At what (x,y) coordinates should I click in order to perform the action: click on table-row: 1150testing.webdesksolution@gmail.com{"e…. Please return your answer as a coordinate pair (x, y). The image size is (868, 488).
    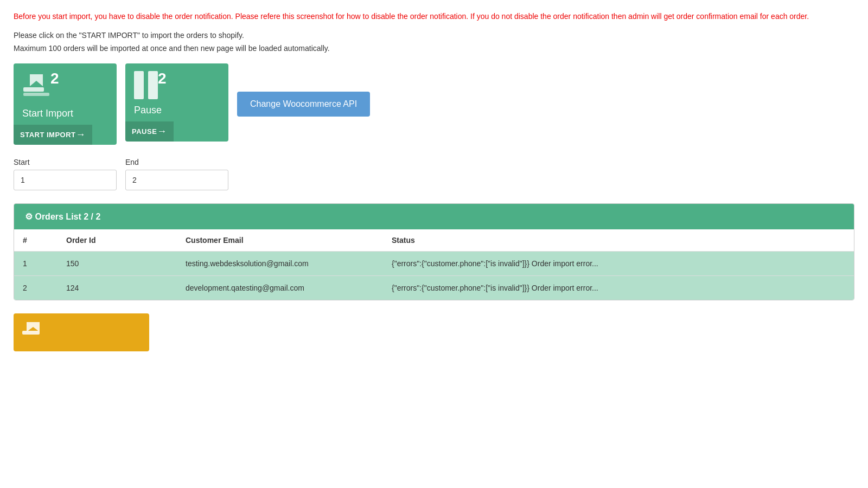
    Looking at the image, I should click on (434, 264).